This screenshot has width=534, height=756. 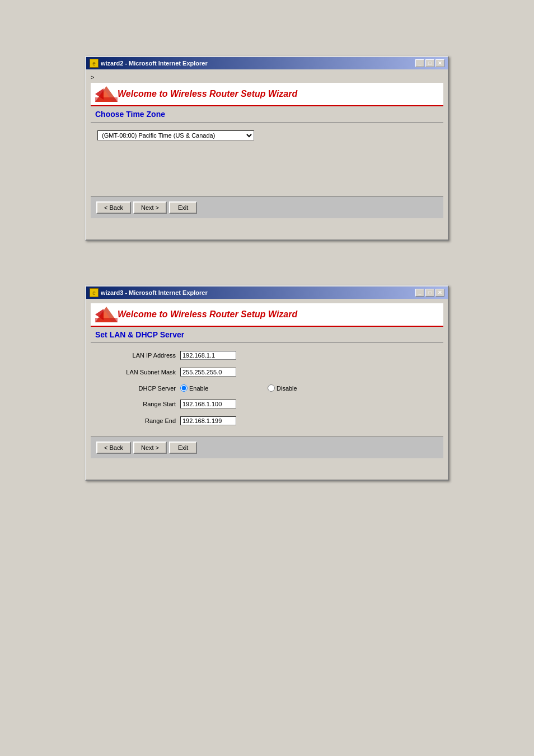 What do you see at coordinates (440, 63) in the screenshot?
I see `close-button-1: ✕` at bounding box center [440, 63].